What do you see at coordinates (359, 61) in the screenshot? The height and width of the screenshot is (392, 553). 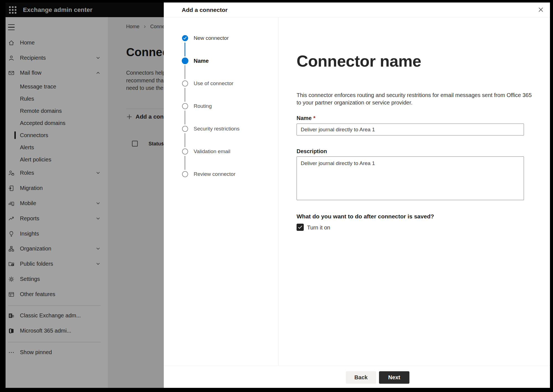 I see `step-heading: Connector name` at bounding box center [359, 61].